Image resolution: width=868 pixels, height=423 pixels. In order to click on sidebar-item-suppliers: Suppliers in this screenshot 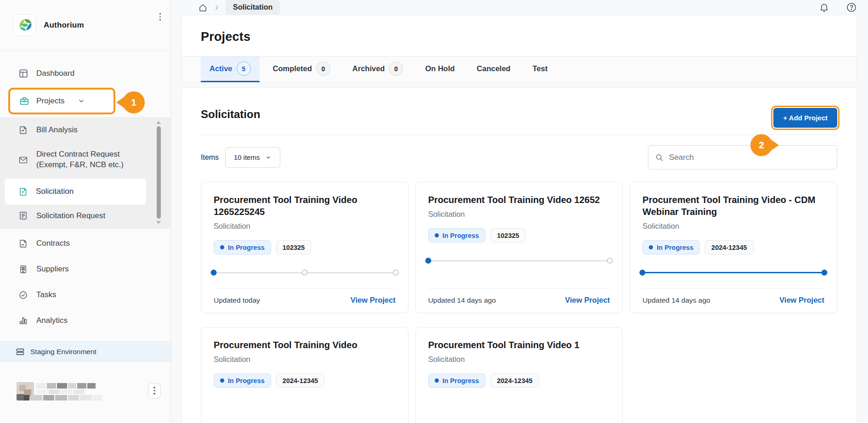, I will do `click(85, 269)`.